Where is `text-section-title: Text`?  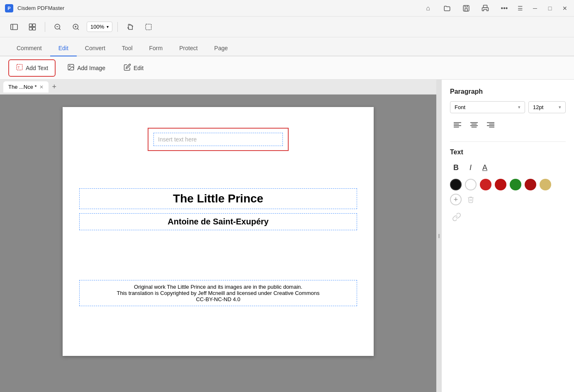
text-section-title: Text is located at coordinates (508, 152).